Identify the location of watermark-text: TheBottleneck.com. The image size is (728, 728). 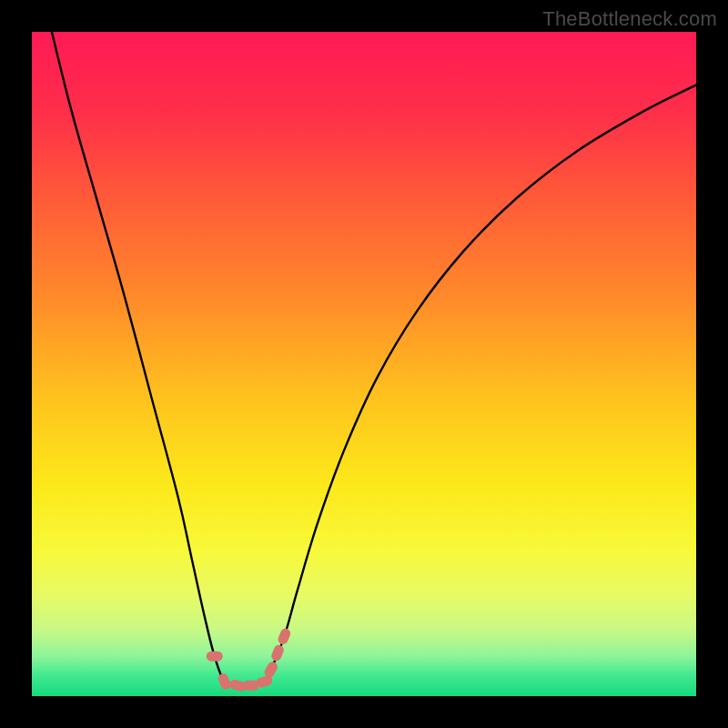
(630, 19).